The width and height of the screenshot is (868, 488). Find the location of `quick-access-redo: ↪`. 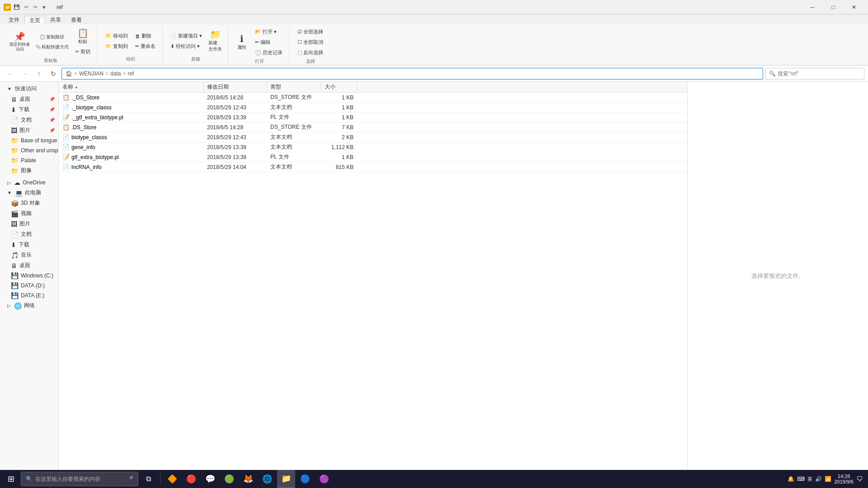

quick-access-redo: ↪ is located at coordinates (35, 7).